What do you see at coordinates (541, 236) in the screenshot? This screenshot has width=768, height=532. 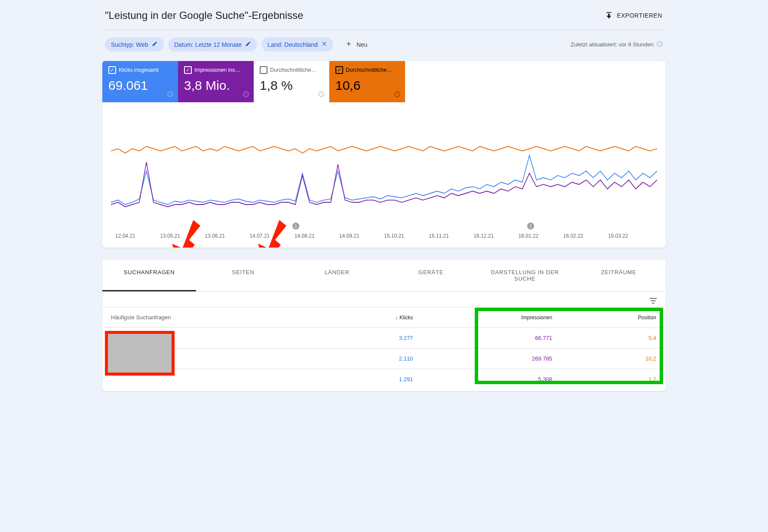 I see `x-tick: 16.01.22` at bounding box center [541, 236].